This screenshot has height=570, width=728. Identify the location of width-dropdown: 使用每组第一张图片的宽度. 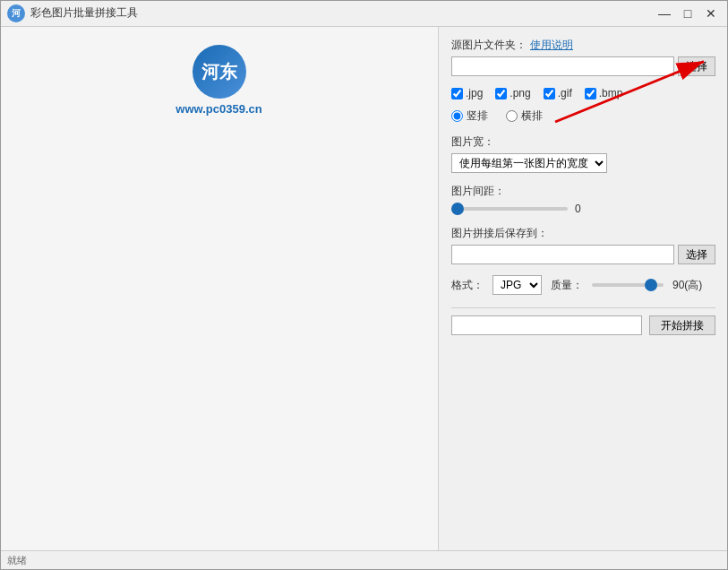
(529, 163).